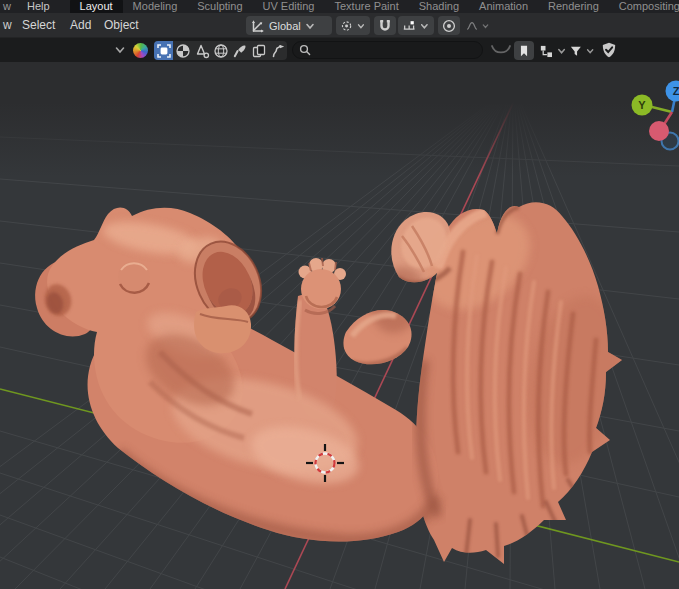  I want to click on tab-shading: Shading, so click(439, 6).